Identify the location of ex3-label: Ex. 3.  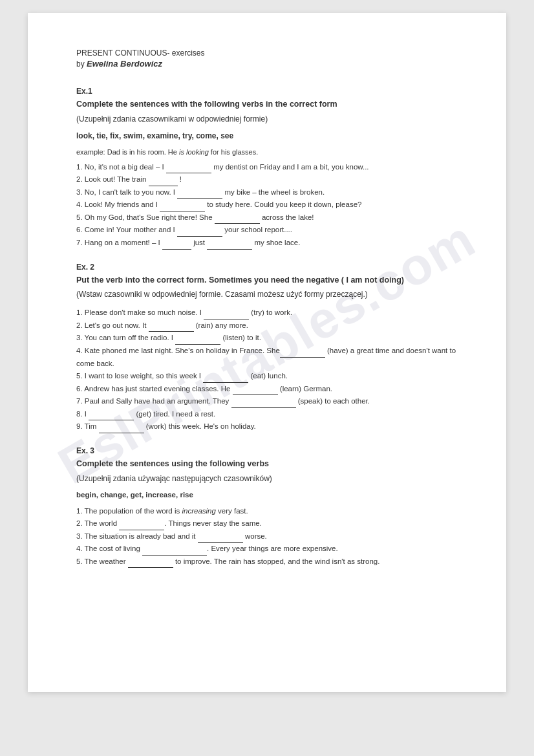
(270, 451).